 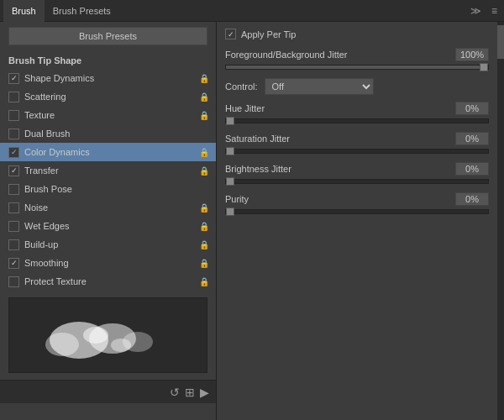 What do you see at coordinates (82, 11) in the screenshot?
I see `tab-brush-presets: Brush Presets` at bounding box center [82, 11].